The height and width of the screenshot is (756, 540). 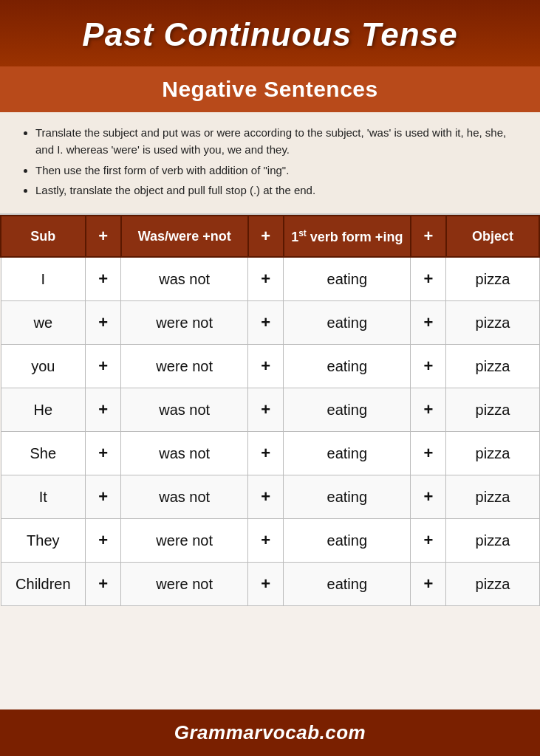 I want to click on instructions-section: Translate the subject and put was or wer…, so click(x=270, y=164).